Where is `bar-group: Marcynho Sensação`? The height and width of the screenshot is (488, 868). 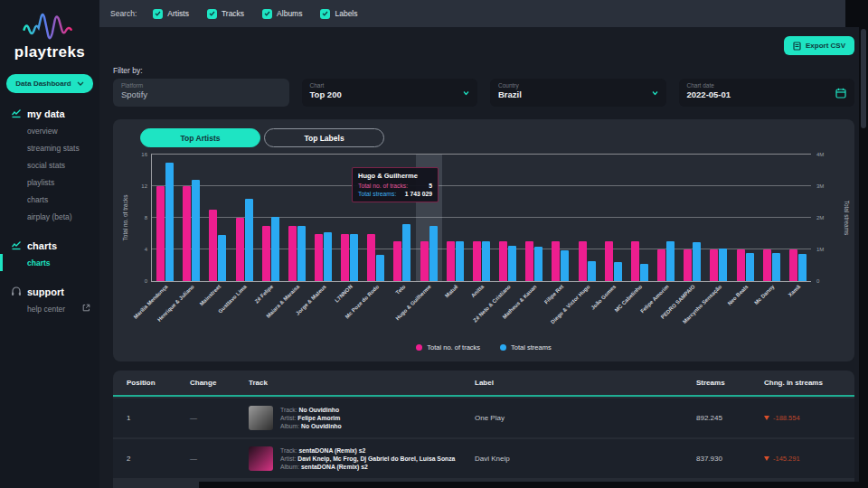
bar-group: Marcynho Sensação is located at coordinates (718, 218).